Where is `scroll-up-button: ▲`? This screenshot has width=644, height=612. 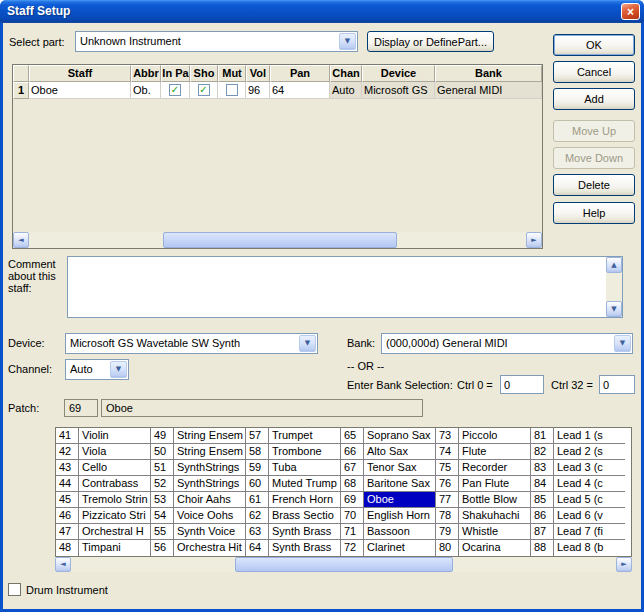
scroll-up-button: ▲ is located at coordinates (614, 265).